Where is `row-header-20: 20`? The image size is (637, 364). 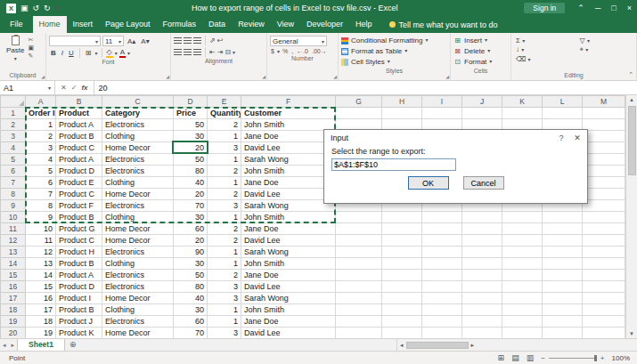 row-header-20: 20 is located at coordinates (13, 333).